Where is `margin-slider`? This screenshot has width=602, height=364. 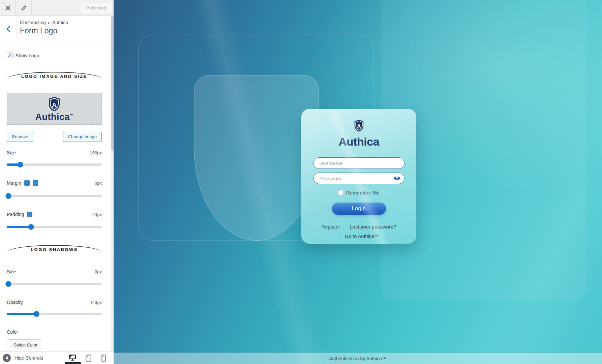
margin-slider is located at coordinates (54, 196).